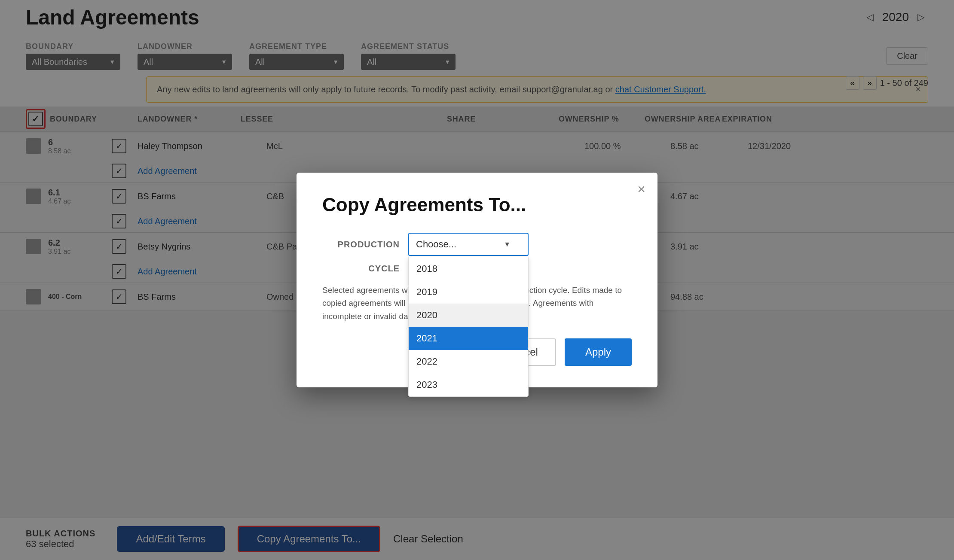 The image size is (954, 560). What do you see at coordinates (436, 244) in the screenshot?
I see `dropdown-selected-value: Choose...` at bounding box center [436, 244].